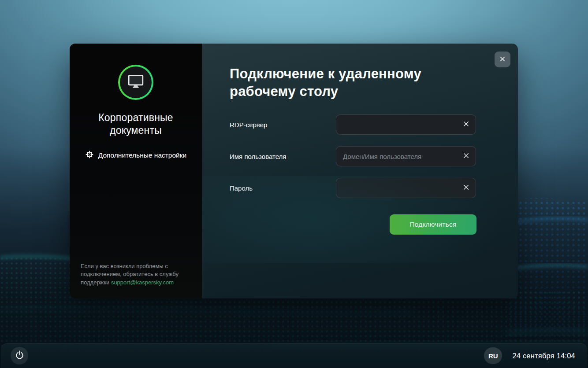 This screenshot has height=368, width=588. Describe the element at coordinates (406, 188) in the screenshot. I see `password-input-wrap` at that location.